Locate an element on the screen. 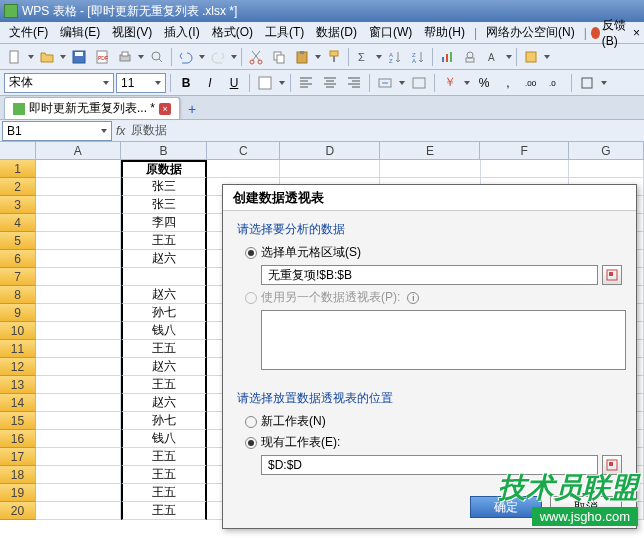  row-header: 18 is located at coordinates (18, 475).